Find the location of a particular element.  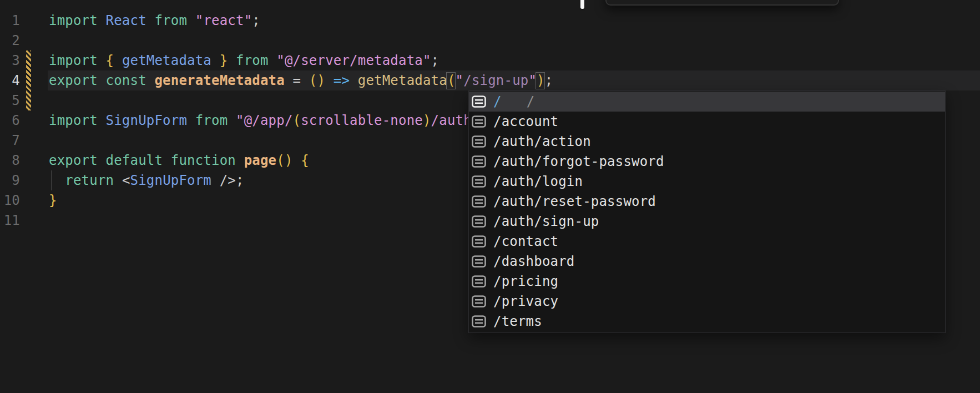

line-number: 1 is located at coordinates (10, 21).